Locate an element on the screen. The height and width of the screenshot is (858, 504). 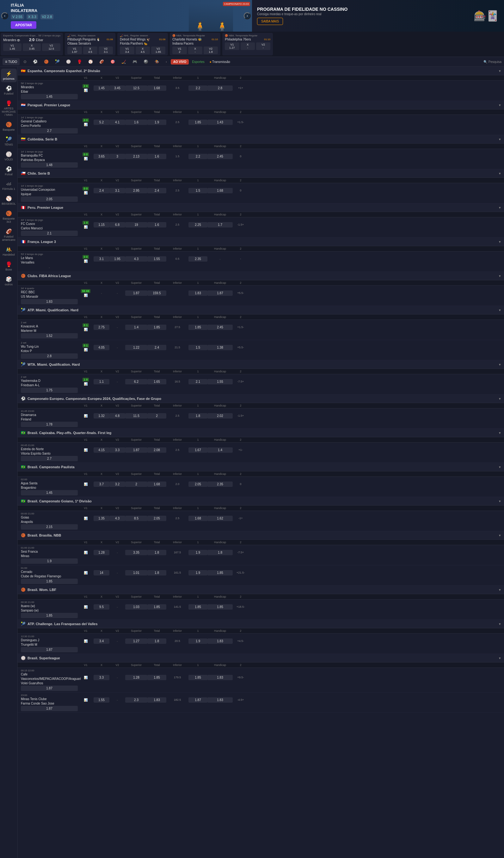
odd-v1: 2.4 is located at coordinates (101, 191).